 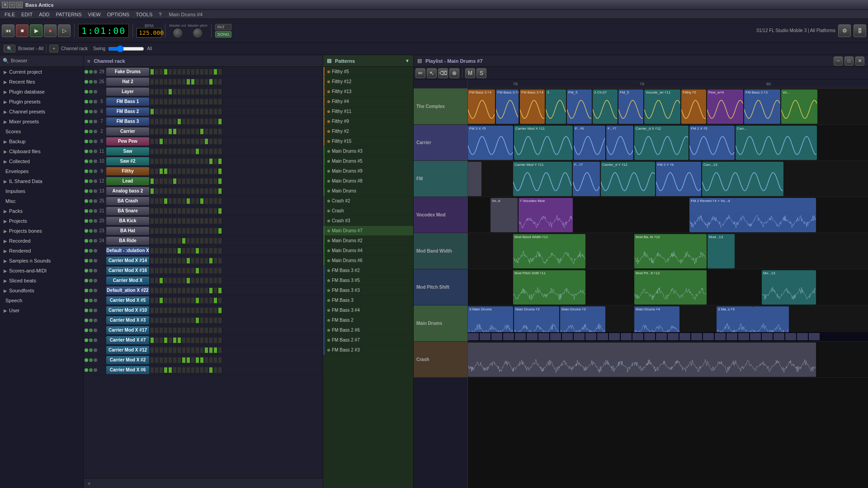 What do you see at coordinates (127, 370) in the screenshot?
I see `ch-name-btn-30: Carrier Mod X #6` at bounding box center [127, 370].